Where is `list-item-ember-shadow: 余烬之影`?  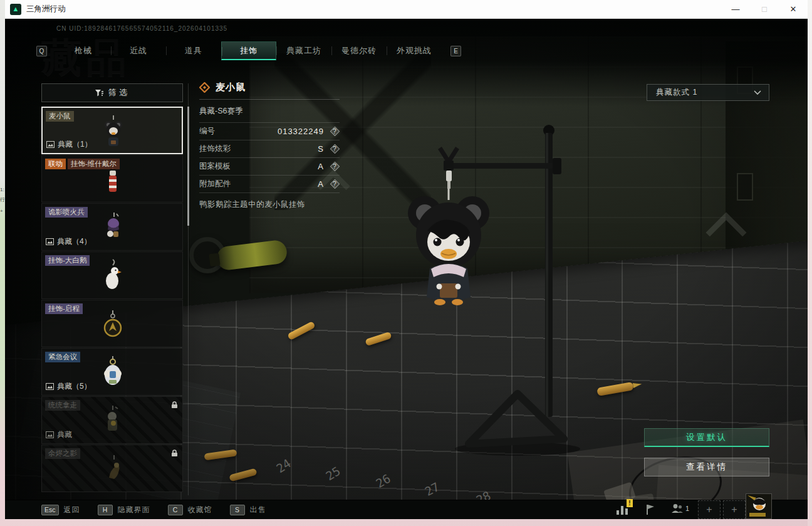 list-item-ember-shadow: 余烬之影 is located at coordinates (112, 468).